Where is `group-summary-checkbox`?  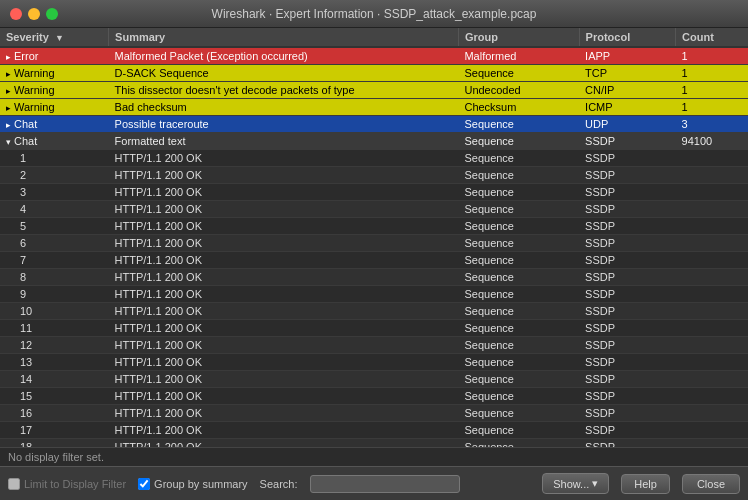
group-summary-checkbox is located at coordinates (144, 484).